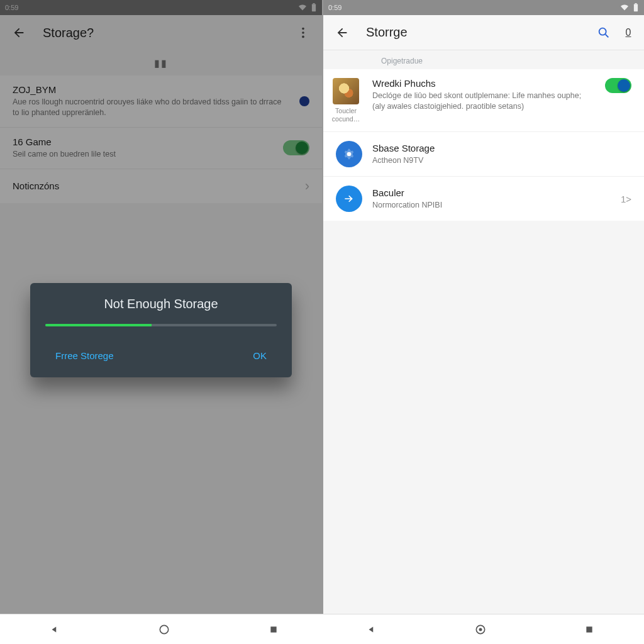 This screenshot has width=644, height=644. What do you see at coordinates (484, 83) in the screenshot?
I see `item-title: Wredki Phuchs` at bounding box center [484, 83].